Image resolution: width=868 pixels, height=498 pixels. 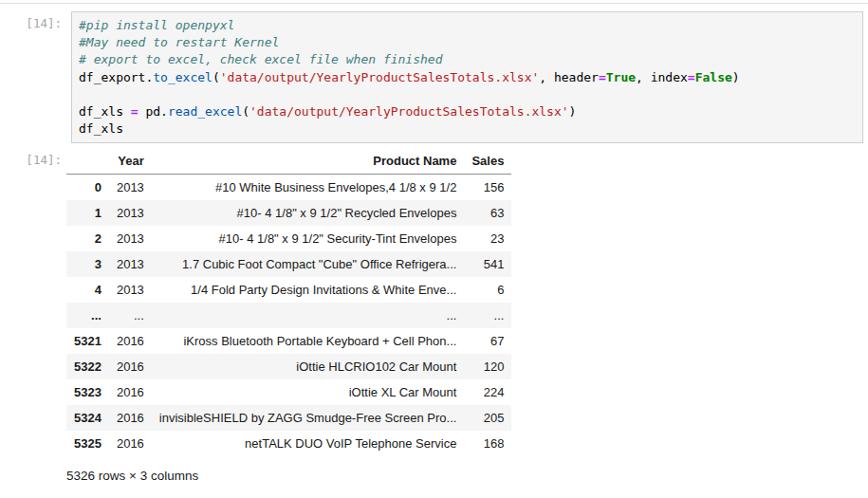 I want to click on output-prompt: [14]:, so click(x=36, y=157).